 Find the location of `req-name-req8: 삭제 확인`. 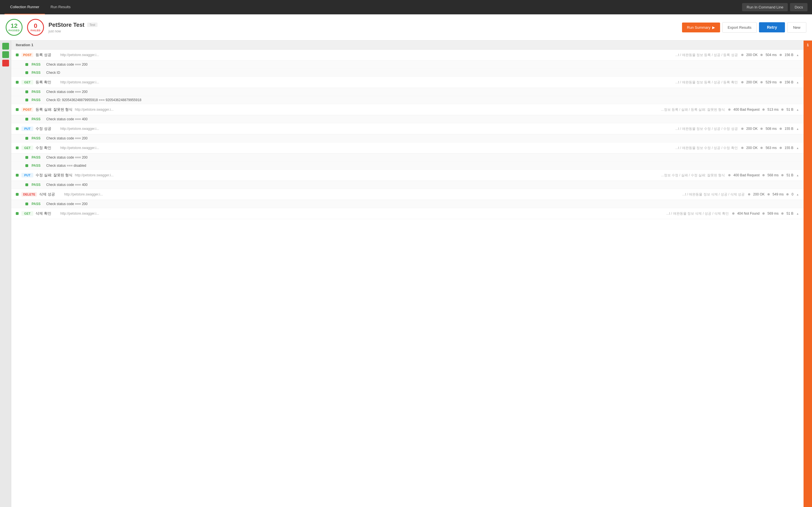

req-name-req8: 삭제 확인 is located at coordinates (47, 213).